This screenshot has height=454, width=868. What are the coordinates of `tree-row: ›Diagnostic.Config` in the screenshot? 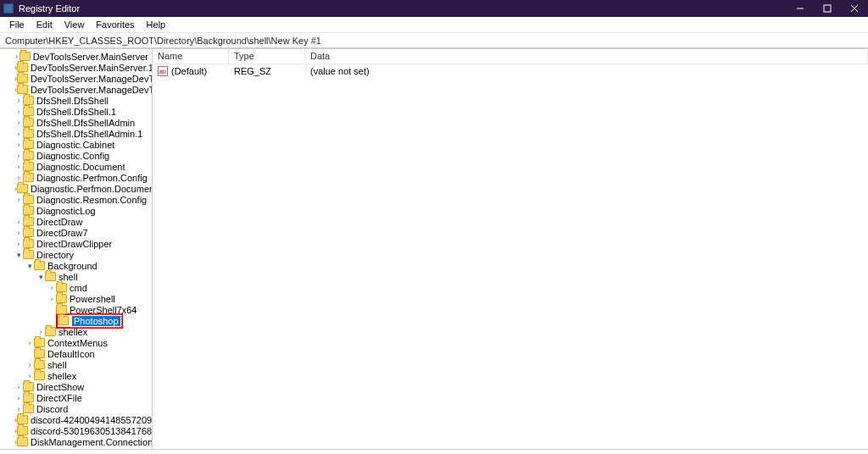 It's located at (76, 156).